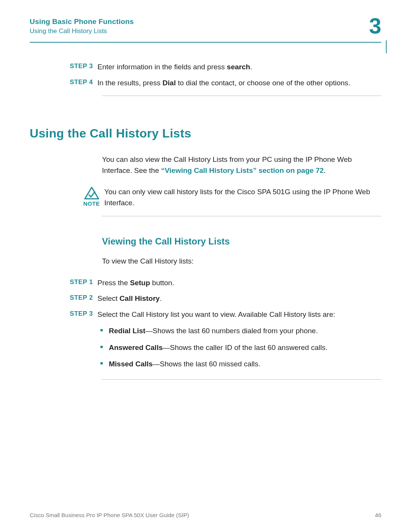 This screenshot has height=532, width=411. I want to click on text: Press the, so click(114, 283).